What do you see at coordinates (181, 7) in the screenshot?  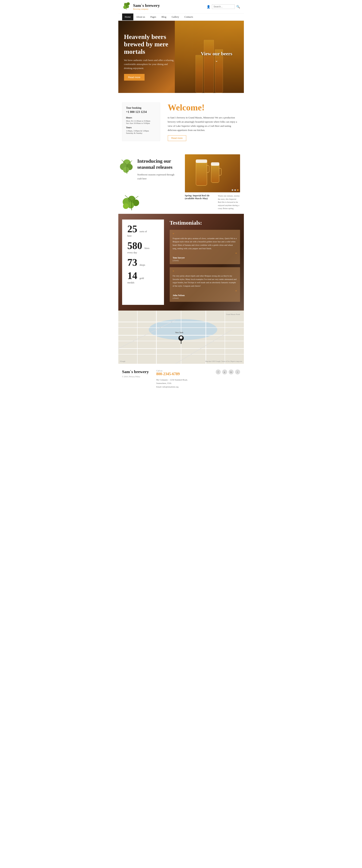 I see `header: Sam`s brewery Brewing company 👤 🔍` at bounding box center [181, 7].